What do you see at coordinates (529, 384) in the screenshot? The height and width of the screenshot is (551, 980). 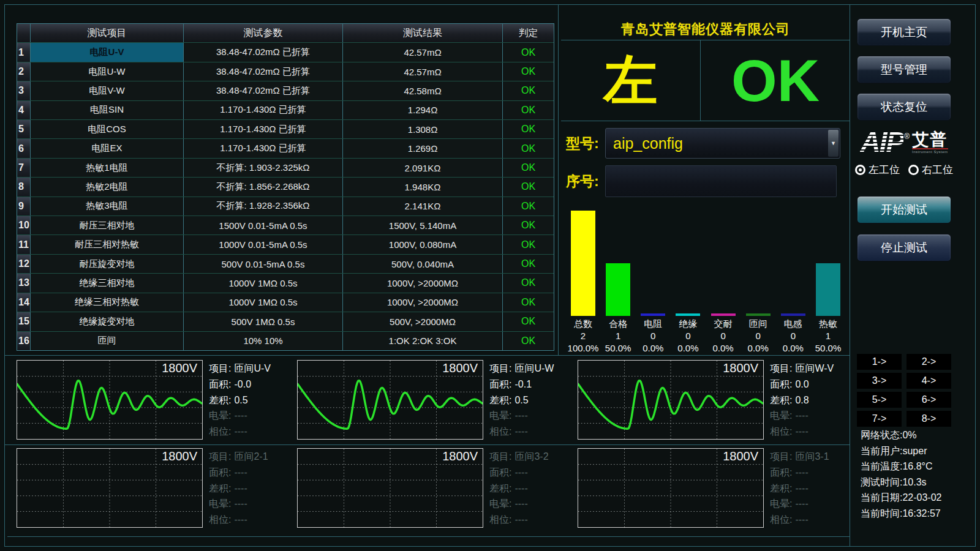 I see `wave-area-line: 面积:-0.1` at bounding box center [529, 384].